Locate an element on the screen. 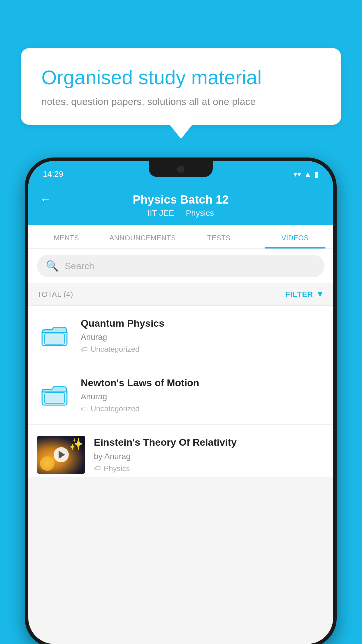 The width and height of the screenshot is (362, 644). tabs-bar: MENTS ANNOUNCEMENTS TESTS VIDEOS is located at coordinates (181, 237).